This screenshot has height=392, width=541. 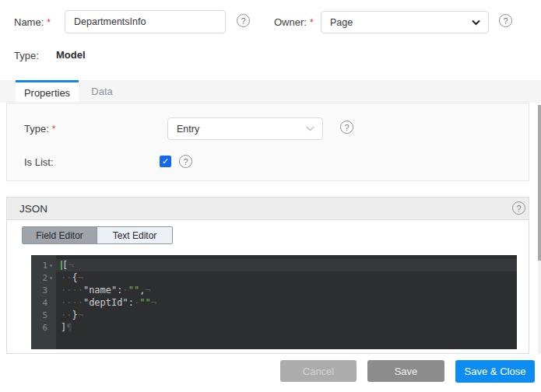 What do you see at coordinates (243, 20) in the screenshot?
I see `name-help-icon: ?` at bounding box center [243, 20].